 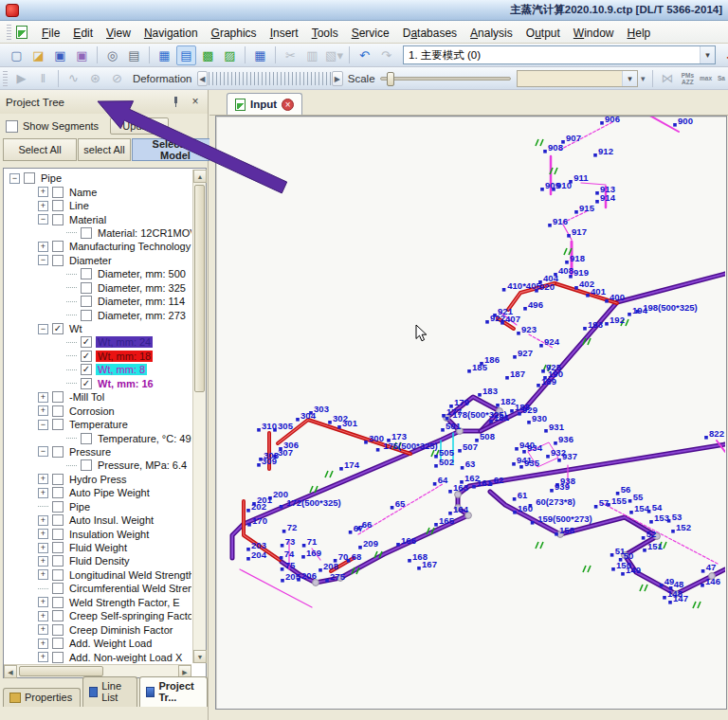 What do you see at coordinates (98, 533) in the screenshot?
I see `tree-item: +Insulation Weight` at bounding box center [98, 533].